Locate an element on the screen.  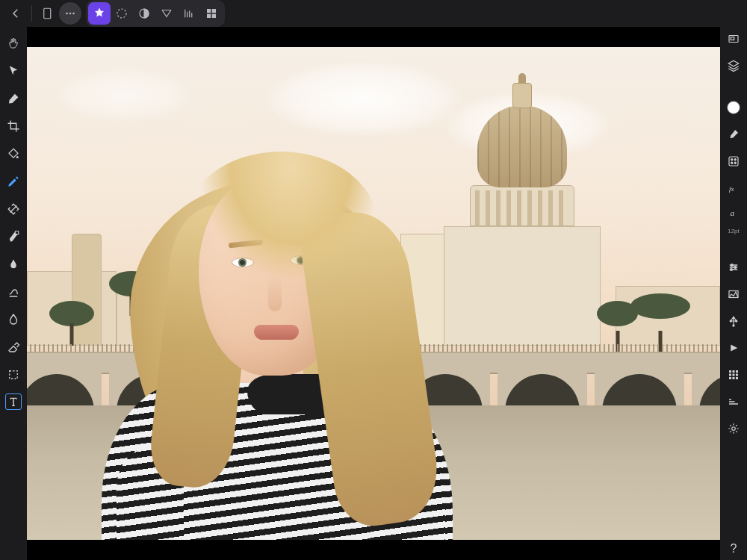
crop-tool is located at coordinates (13, 126).